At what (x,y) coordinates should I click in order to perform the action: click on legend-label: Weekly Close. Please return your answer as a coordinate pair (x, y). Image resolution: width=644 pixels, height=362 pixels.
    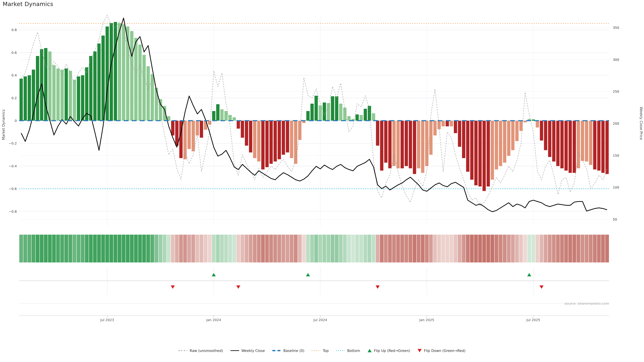
    Looking at the image, I should click on (253, 351).